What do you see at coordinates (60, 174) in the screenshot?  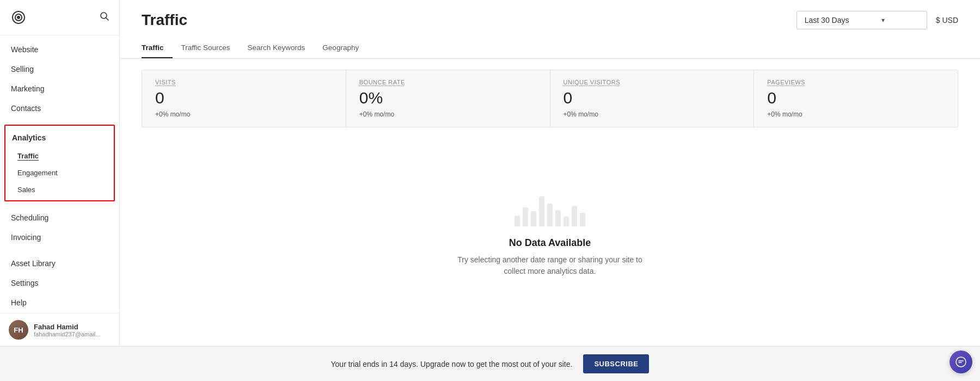 I see `sidebar-nav: Website Selling Marketing Contacts Analy…` at bounding box center [60, 174].